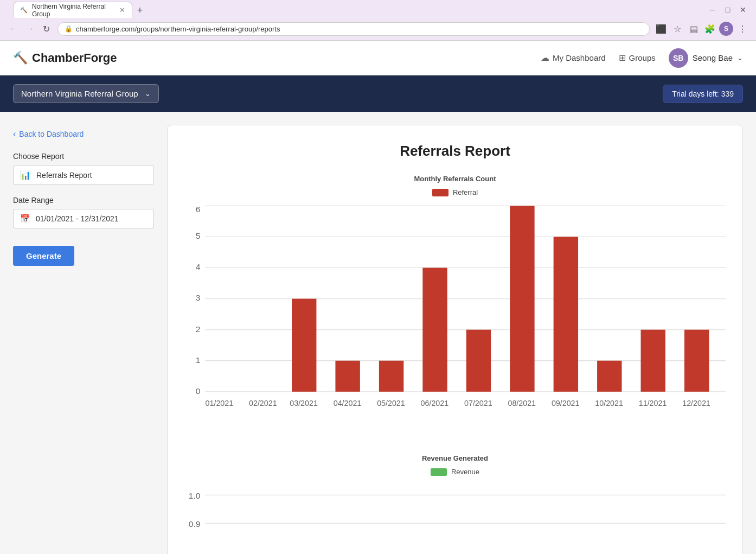  I want to click on referral-legend-box, so click(440, 193).